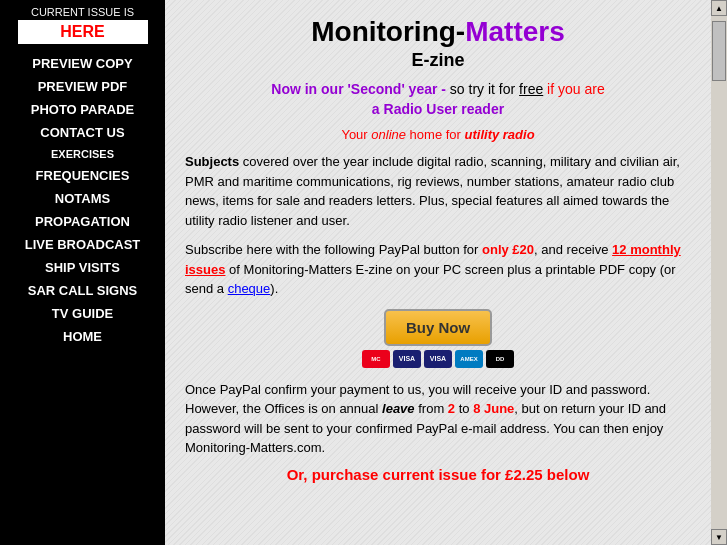 The width and height of the screenshot is (727, 545). I want to click on current-issue-label: CURRENT ISSUE IS, so click(82, 12).